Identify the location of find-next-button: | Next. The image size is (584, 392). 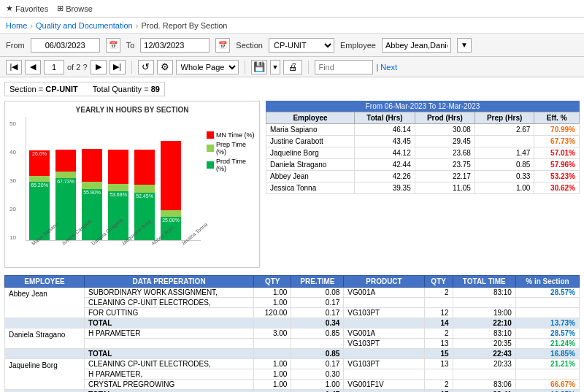
(387, 67).